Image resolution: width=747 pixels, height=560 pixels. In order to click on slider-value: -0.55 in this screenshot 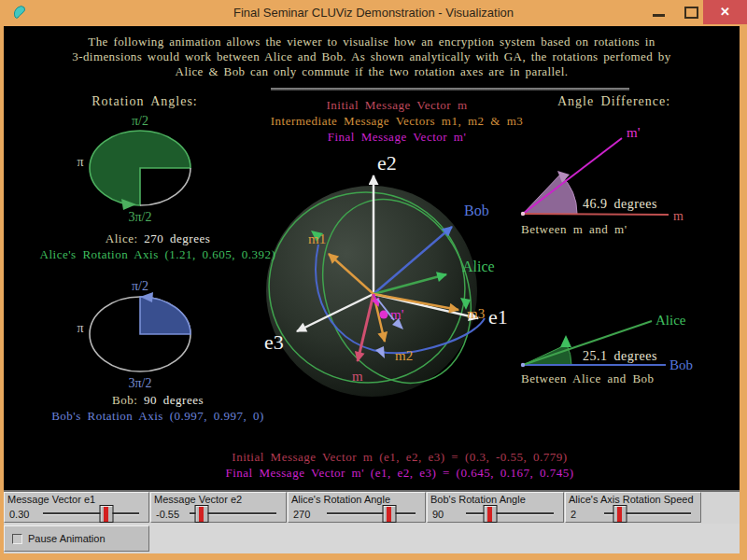, I will do `click(173, 514)`.